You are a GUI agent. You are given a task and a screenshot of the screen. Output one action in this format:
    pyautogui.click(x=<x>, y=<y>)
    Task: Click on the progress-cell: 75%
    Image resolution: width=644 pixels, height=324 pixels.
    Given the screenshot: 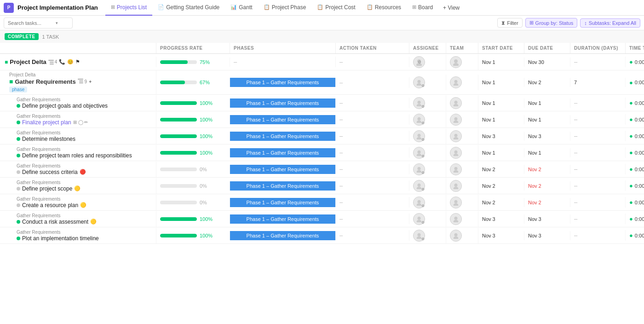 What is the action you would take?
    pyautogui.click(x=193, y=62)
    